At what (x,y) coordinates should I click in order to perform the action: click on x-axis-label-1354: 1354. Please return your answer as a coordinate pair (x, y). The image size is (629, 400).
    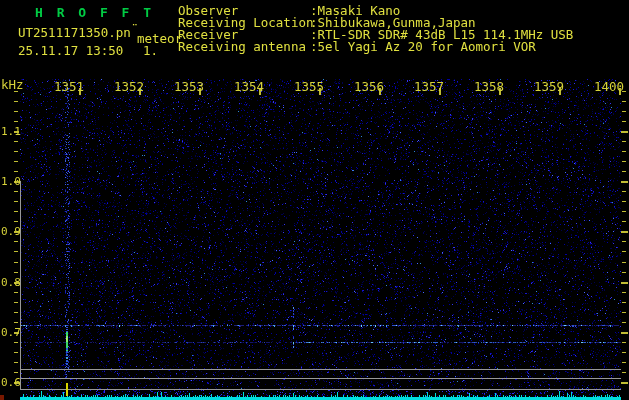
    Looking at the image, I should click on (248, 86).